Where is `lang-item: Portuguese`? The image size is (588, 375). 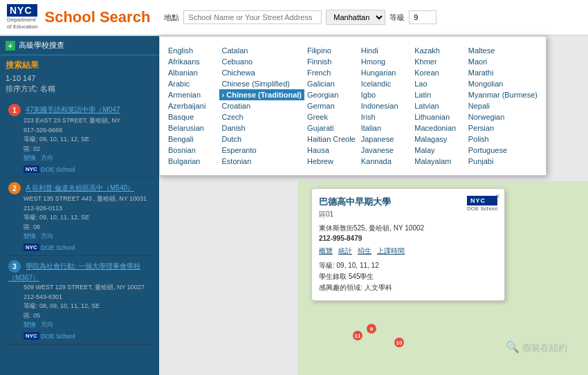 lang-item: Portuguese is located at coordinates (503, 150).